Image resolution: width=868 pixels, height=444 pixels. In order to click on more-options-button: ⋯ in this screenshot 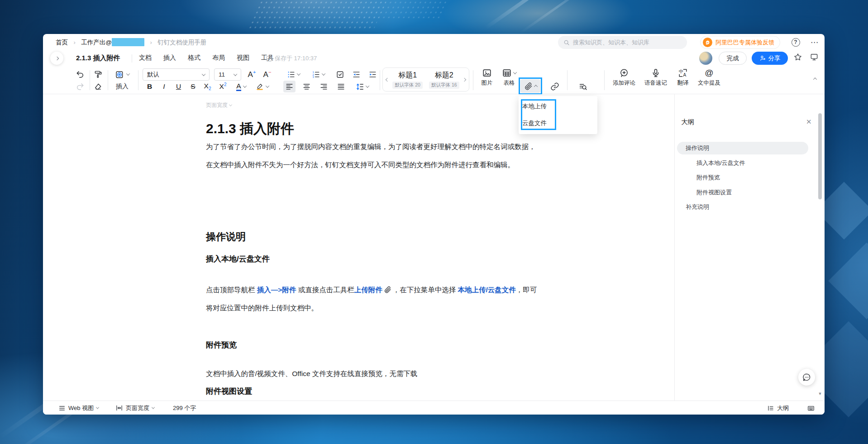, I will do `click(815, 42)`.